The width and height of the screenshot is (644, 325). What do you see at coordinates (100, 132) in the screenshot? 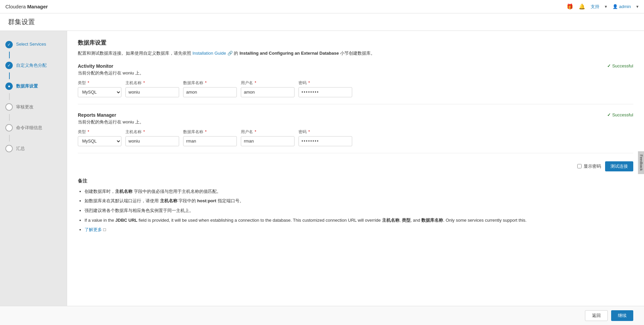
I see `reports-manager-type-label: 类型 *` at bounding box center [100, 132].